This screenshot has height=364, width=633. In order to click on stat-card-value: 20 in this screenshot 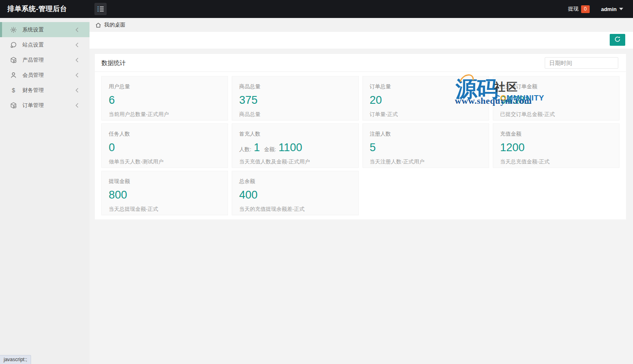, I will do `click(426, 100)`.